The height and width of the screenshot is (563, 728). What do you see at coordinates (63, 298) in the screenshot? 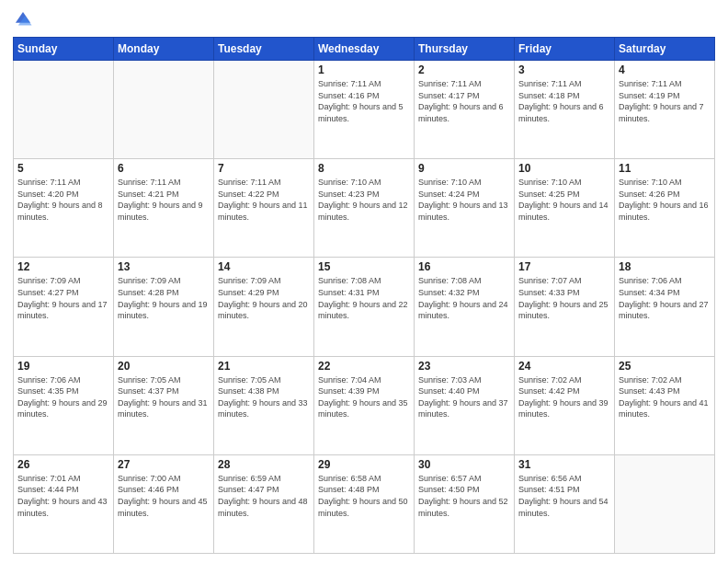
I see `day-info: Sunrise: 7:09 AM Sunset: 4:27 PM Dayligh…` at bounding box center [63, 298].